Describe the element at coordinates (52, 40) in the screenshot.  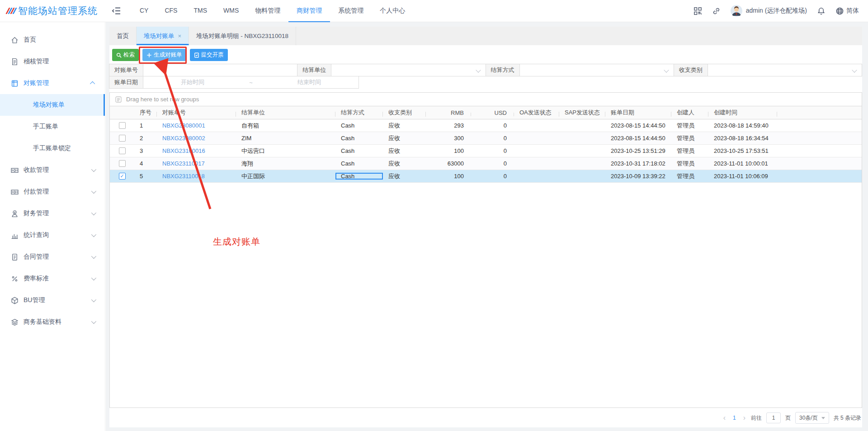
I see `sidebar-item: 首页` at that location.